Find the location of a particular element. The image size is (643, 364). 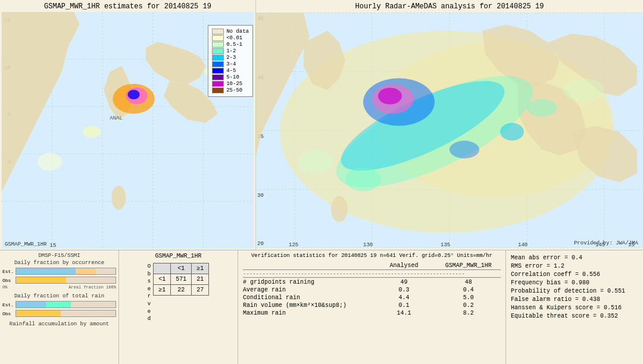

contingency-cell-27: 27 is located at coordinates (200, 290).